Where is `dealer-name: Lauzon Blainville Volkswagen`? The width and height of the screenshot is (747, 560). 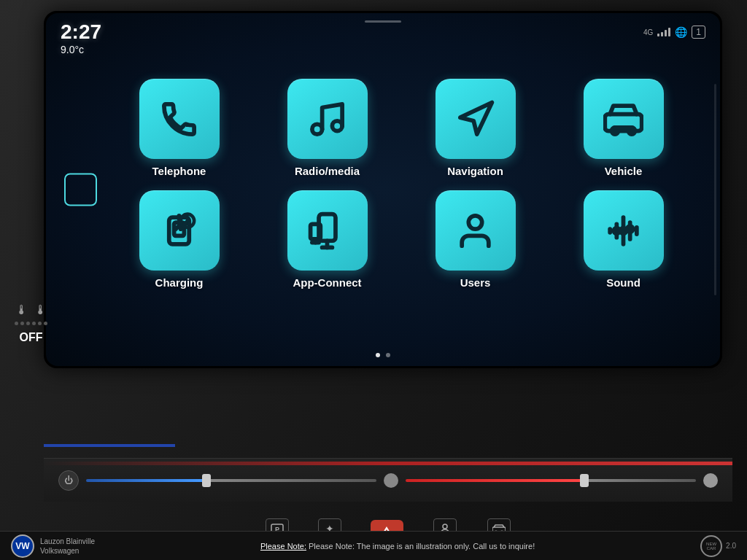
dealer-name: Lauzon Blainville Volkswagen is located at coordinates (67, 546).